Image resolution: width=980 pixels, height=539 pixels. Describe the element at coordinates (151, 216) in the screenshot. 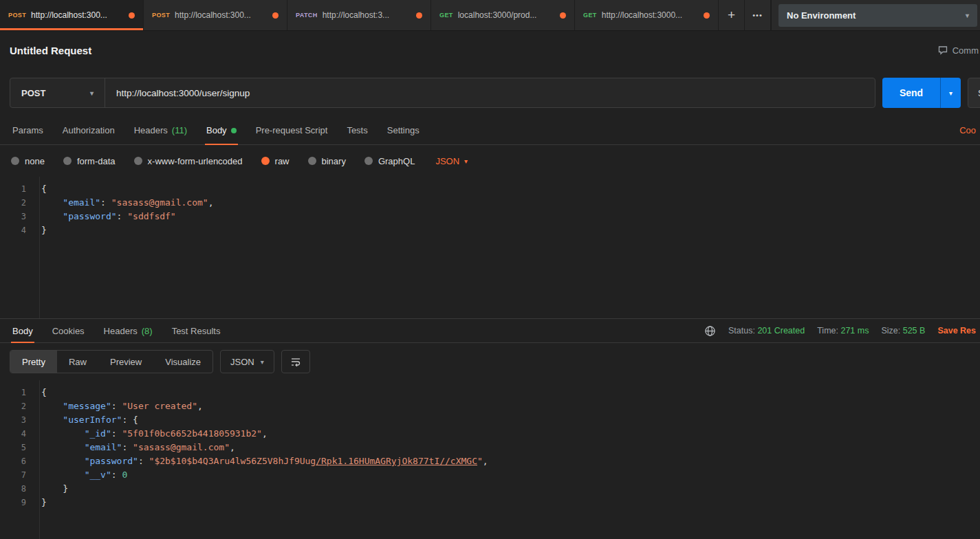

I see `code-segment: "sddfsdf"` at that location.